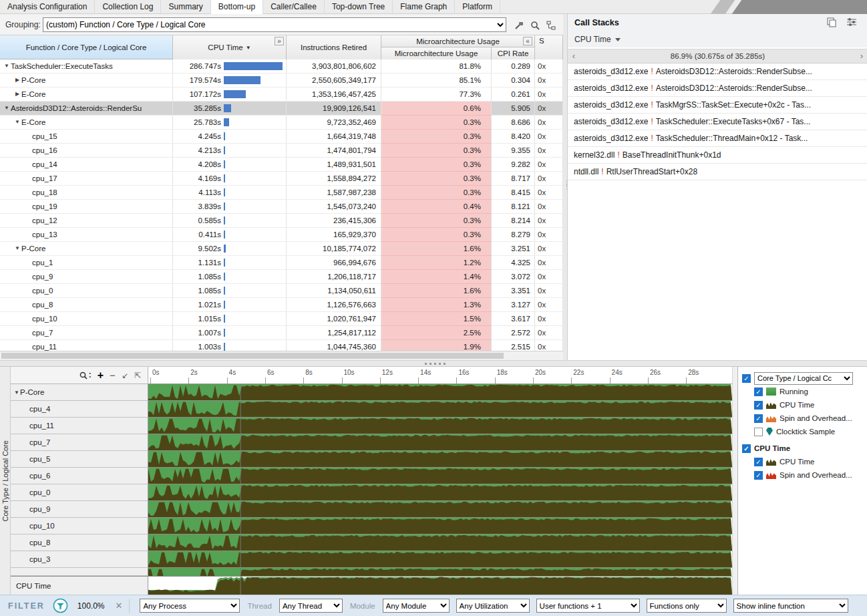 The image size is (867, 616). I want to click on table-row: cpu_184.113s1,587,987,2380.3%8.4150x, so click(282, 192).